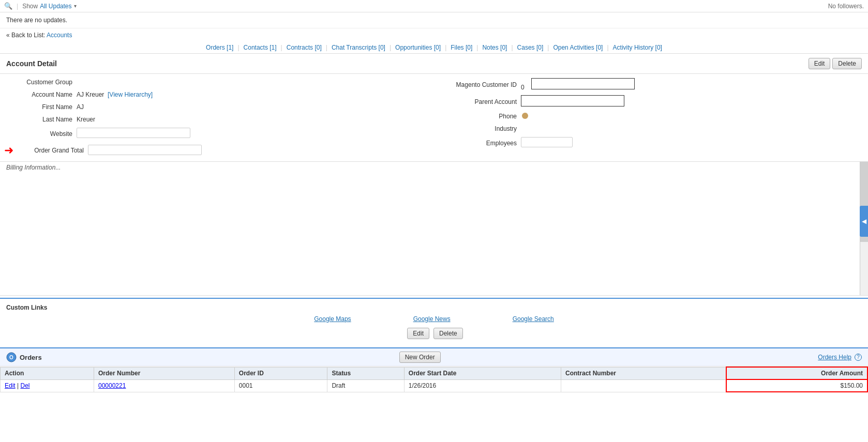 The width and height of the screenshot is (868, 442). What do you see at coordinates (797, 373) in the screenshot?
I see `col-header-order-amount: Order Amount` at bounding box center [797, 373].